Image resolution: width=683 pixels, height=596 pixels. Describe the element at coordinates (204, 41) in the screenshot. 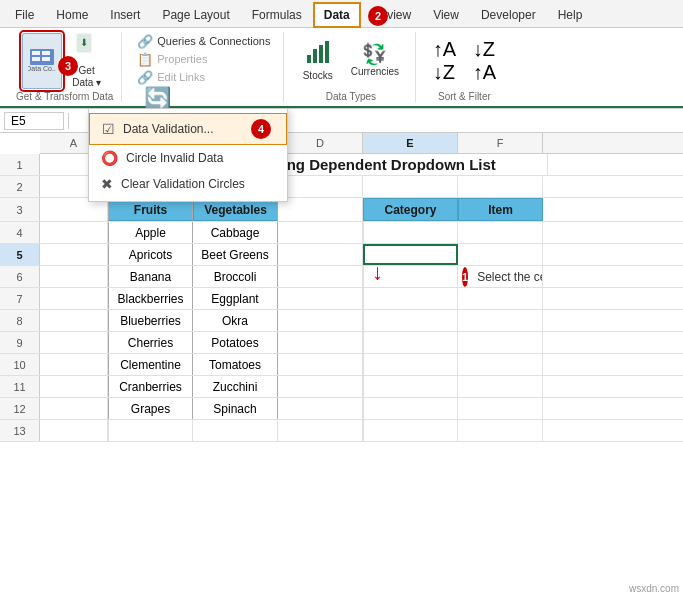

I see `queries-connections-btn: 🔗 Queries & Connections` at that location.